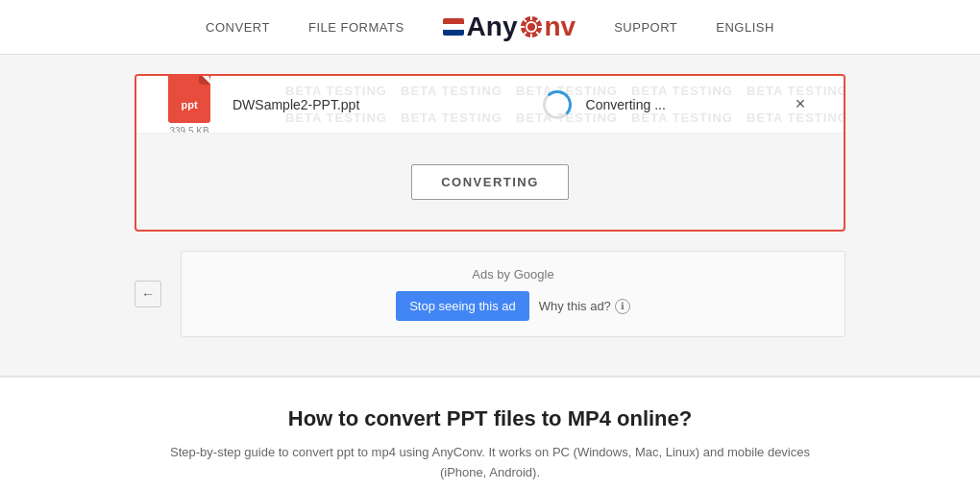 The height and width of the screenshot is (490, 980). Describe the element at coordinates (681, 105) in the screenshot. I see `converting-status: Converting ...` at that location.